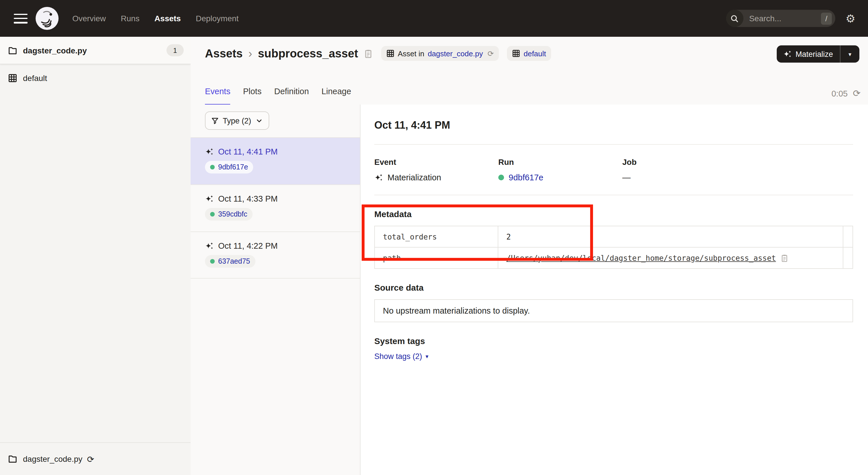 This screenshot has width=868, height=475. What do you see at coordinates (175, 50) in the screenshot?
I see `asset-count-badge: 1` at bounding box center [175, 50].